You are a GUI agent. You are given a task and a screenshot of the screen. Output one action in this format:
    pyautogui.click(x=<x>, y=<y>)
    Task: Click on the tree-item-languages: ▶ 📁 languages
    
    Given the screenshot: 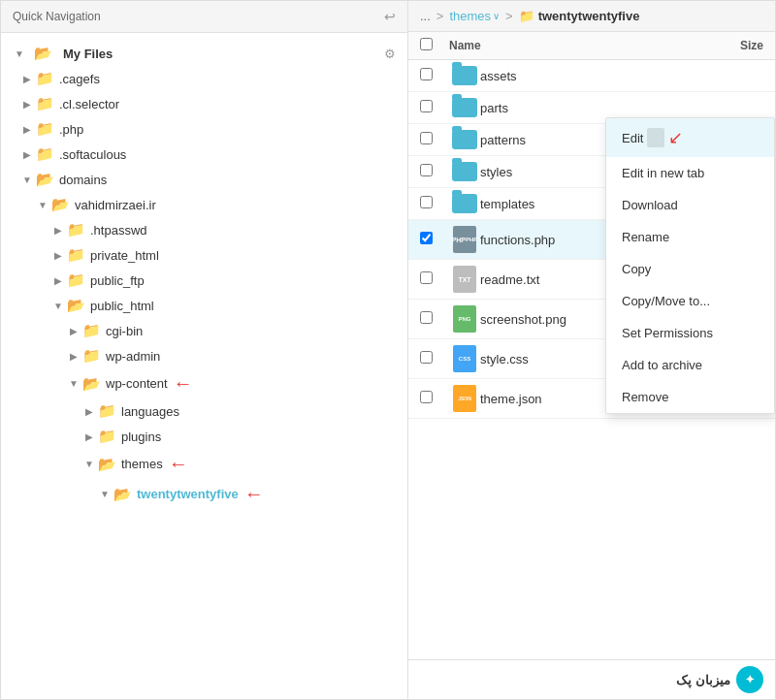 What is the action you would take?
    pyautogui.click(x=204, y=411)
    